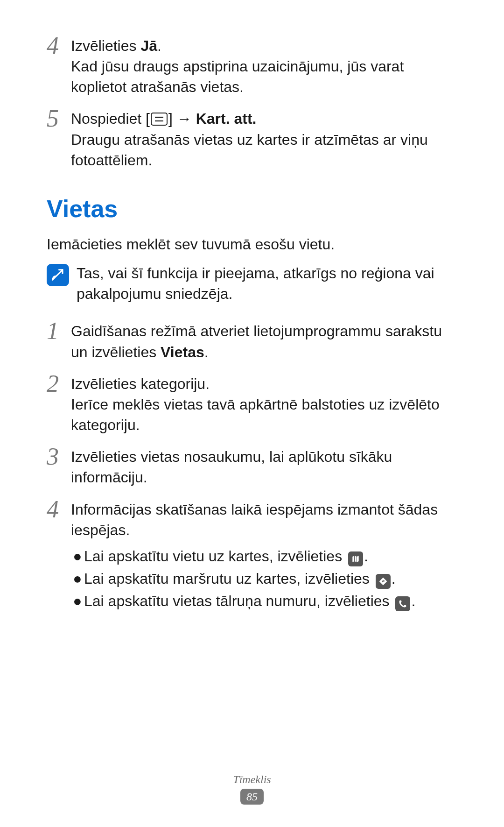  What do you see at coordinates (252, 340) in the screenshot?
I see `step-1: 1 Gaidīšanas režīmā atveriet lietojumpro…` at bounding box center [252, 340].